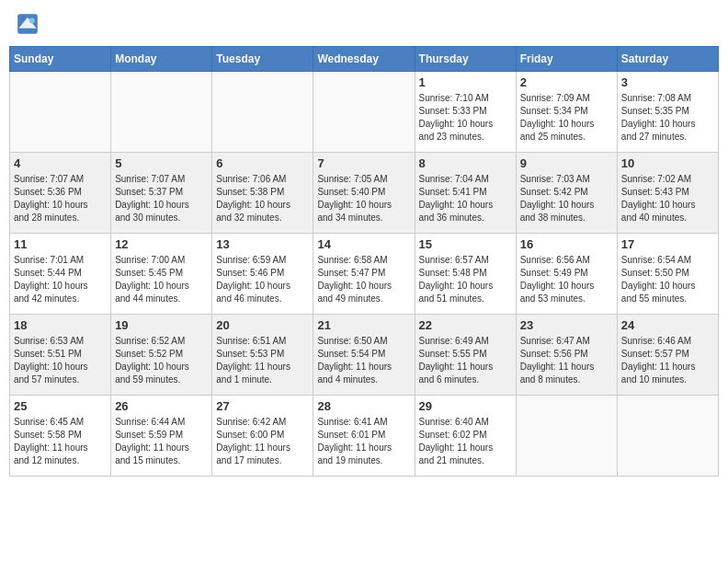  Describe the element at coordinates (465, 118) in the screenshot. I see `day-info: Sunrise: 7:10 AM Sunset: 5:33 PM Dayligh…` at that location.